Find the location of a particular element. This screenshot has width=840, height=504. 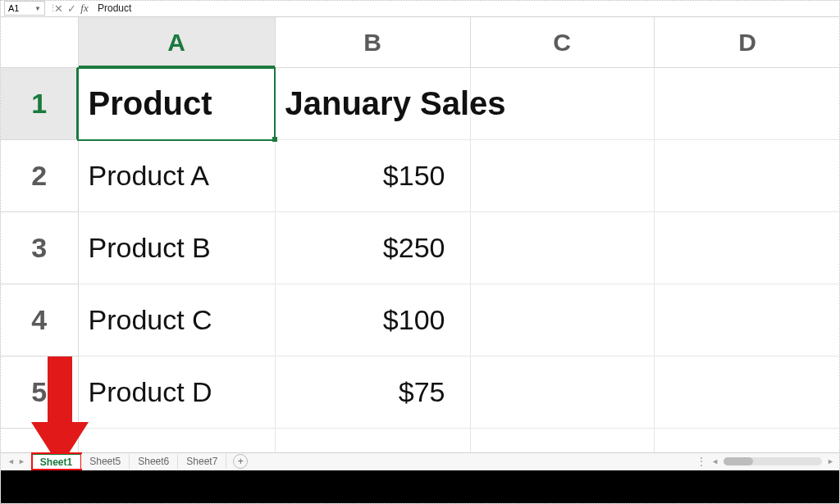

row-header-6: 6 is located at coordinates (39, 441).